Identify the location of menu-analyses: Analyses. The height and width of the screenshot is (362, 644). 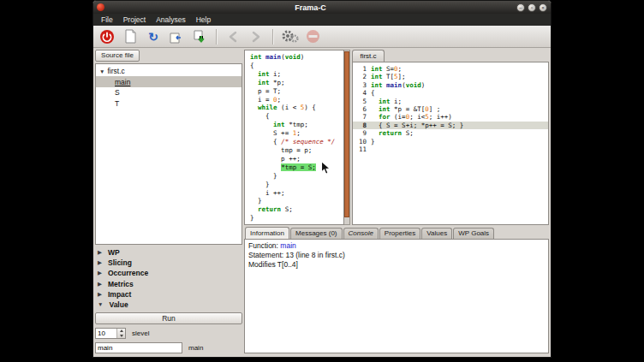
(171, 20).